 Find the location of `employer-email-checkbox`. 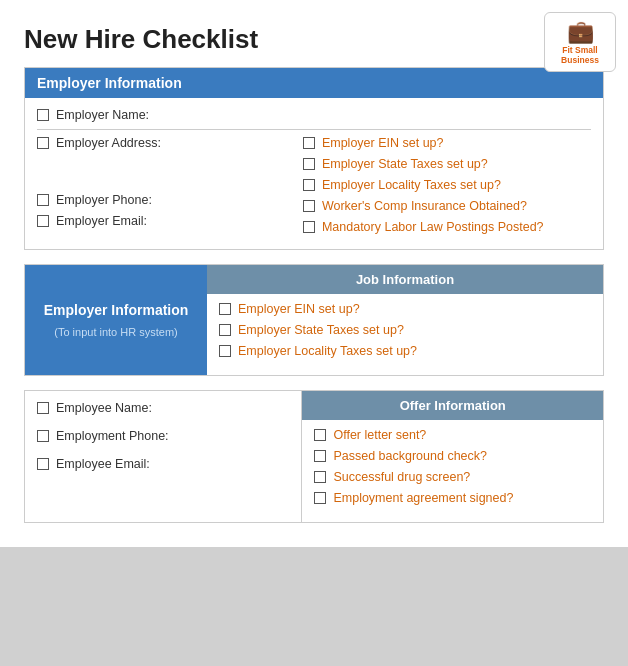

employer-email-checkbox is located at coordinates (43, 221).